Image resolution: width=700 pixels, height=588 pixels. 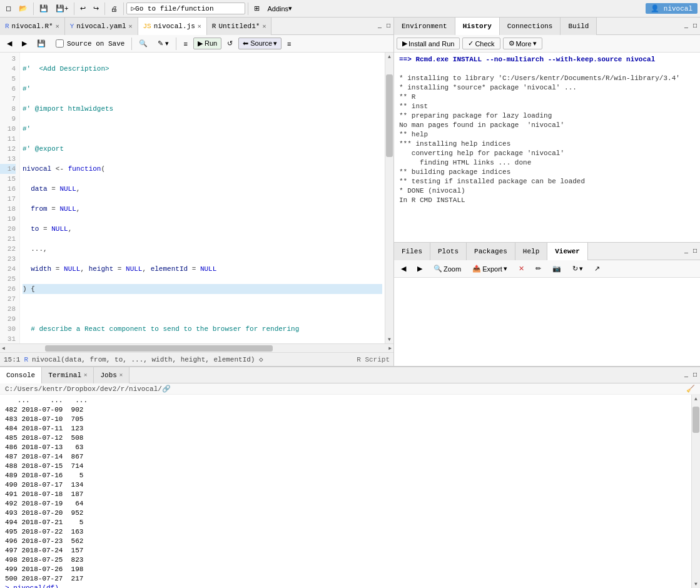 I want to click on nav-back-btn: ◀, so click(x=9, y=44).